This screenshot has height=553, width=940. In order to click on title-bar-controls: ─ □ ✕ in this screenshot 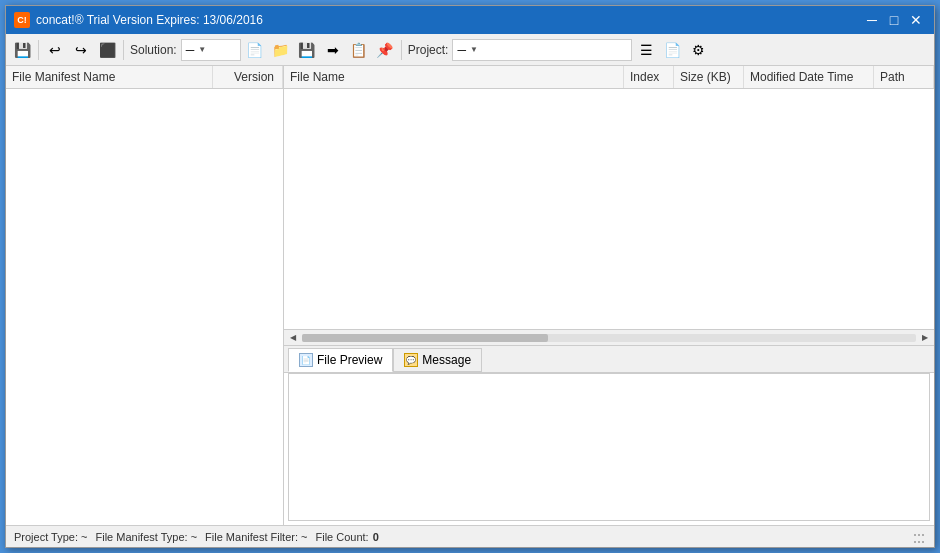, I will do `click(894, 20)`.